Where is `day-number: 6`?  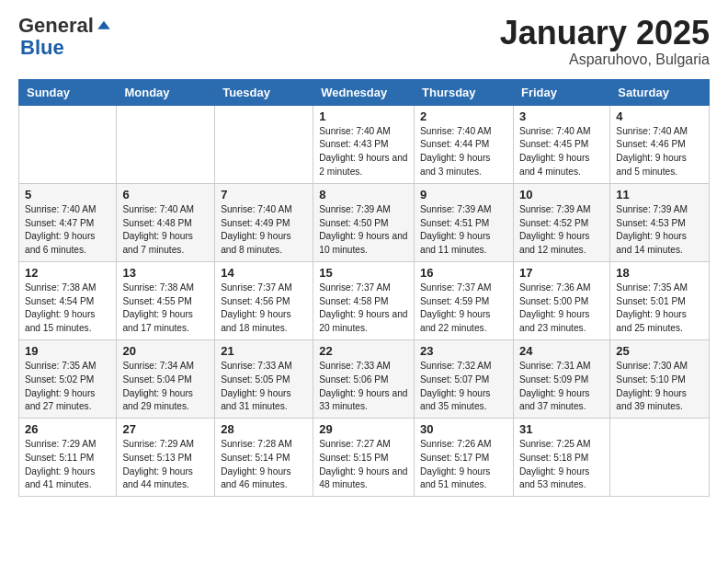 day-number: 6 is located at coordinates (165, 195).